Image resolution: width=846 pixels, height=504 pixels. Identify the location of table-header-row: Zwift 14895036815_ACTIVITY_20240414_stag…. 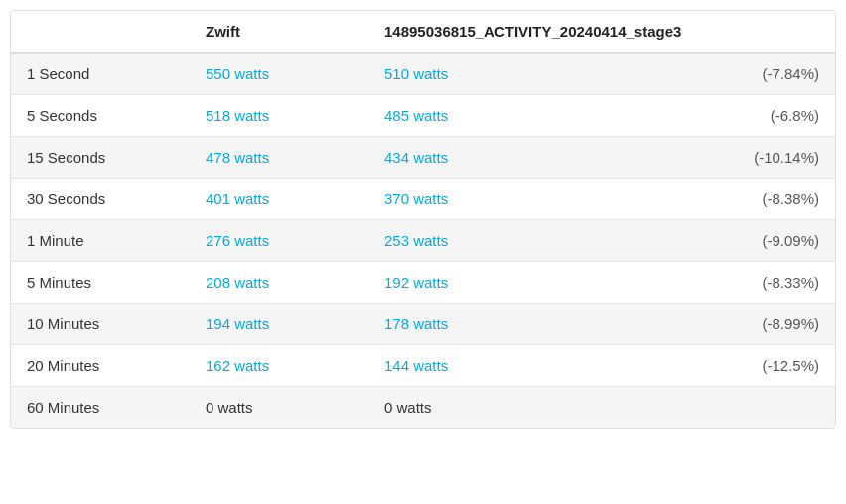
(423, 32).